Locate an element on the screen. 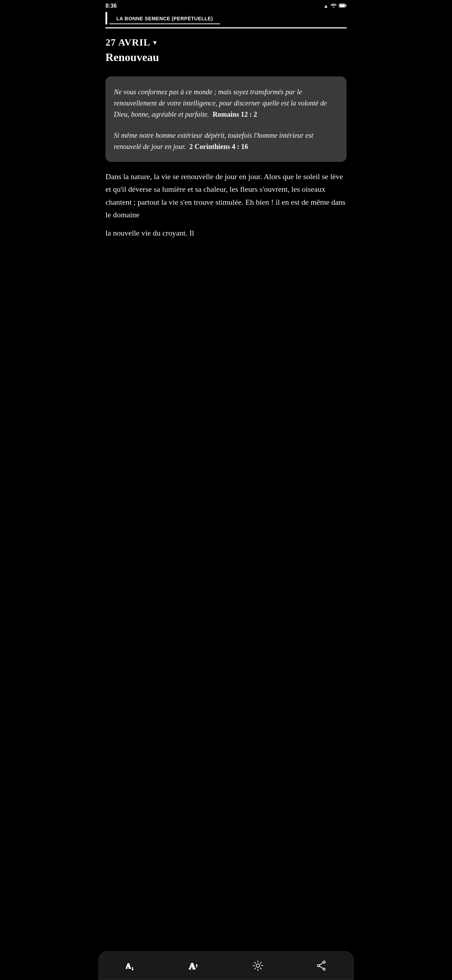  scripture-verse-2: Si même notre homme extérieur dépérit, t… is located at coordinates (226, 141).